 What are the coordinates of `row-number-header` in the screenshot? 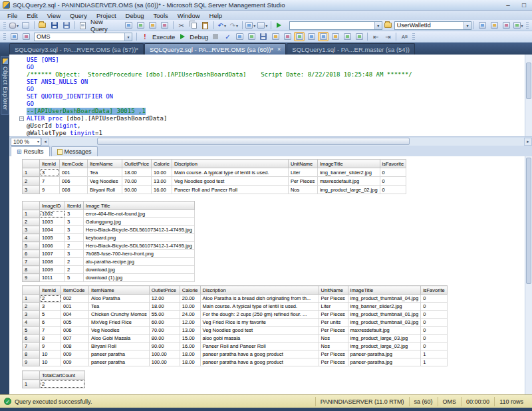 It's located at (31, 206).